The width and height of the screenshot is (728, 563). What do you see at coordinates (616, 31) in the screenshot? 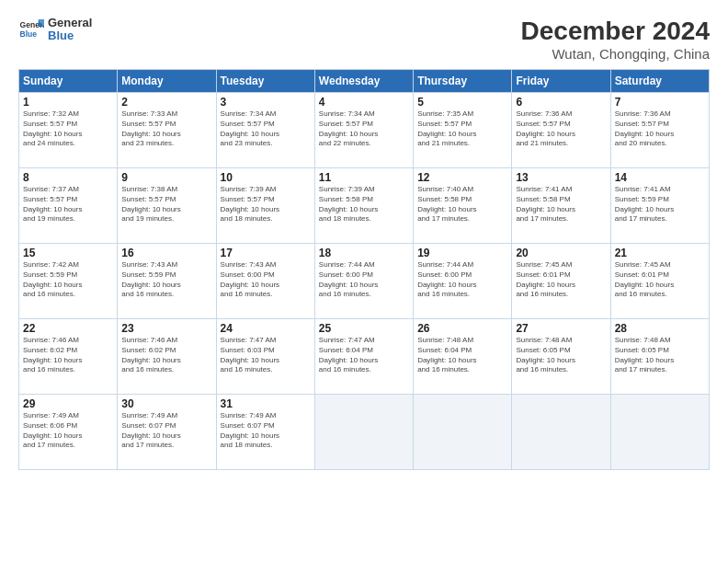
I see `calendar-title: December 2024` at bounding box center [616, 31].